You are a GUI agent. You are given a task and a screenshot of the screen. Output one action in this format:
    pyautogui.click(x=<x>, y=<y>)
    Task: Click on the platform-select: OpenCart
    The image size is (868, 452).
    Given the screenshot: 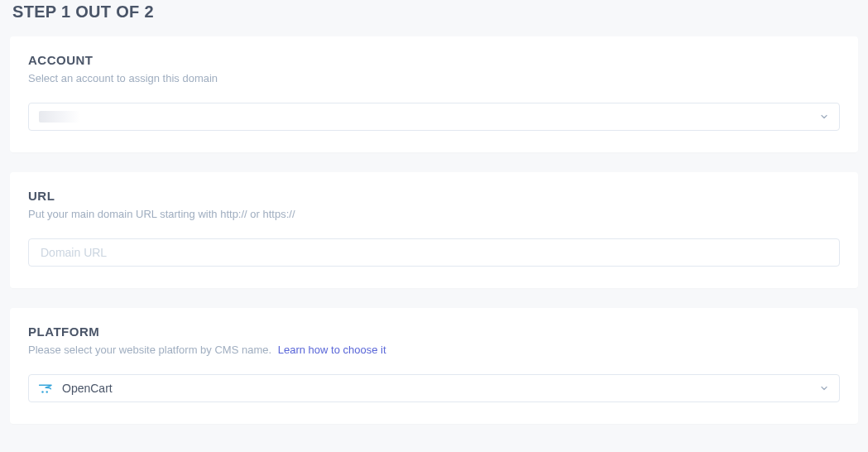 What is the action you would take?
    pyautogui.click(x=434, y=388)
    